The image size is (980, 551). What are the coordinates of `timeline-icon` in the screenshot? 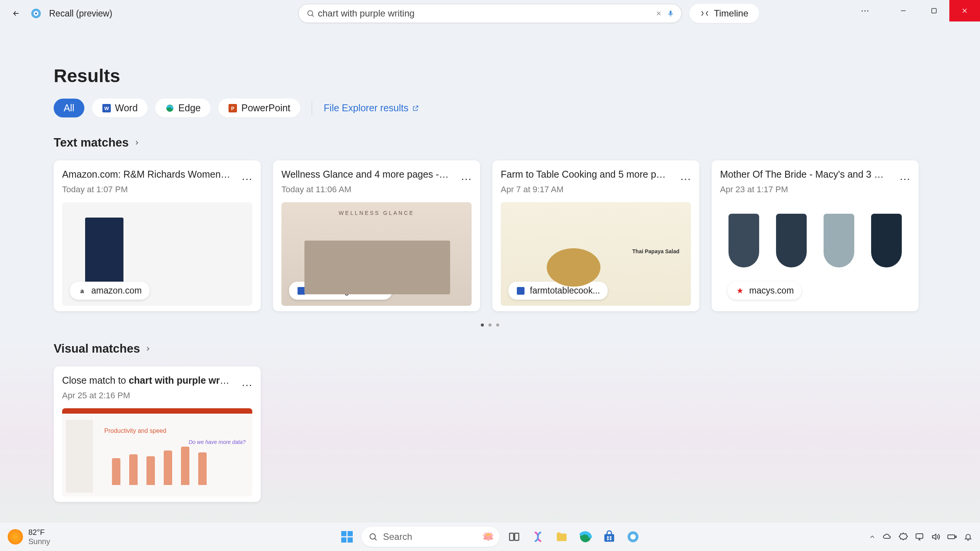 It's located at (705, 13).